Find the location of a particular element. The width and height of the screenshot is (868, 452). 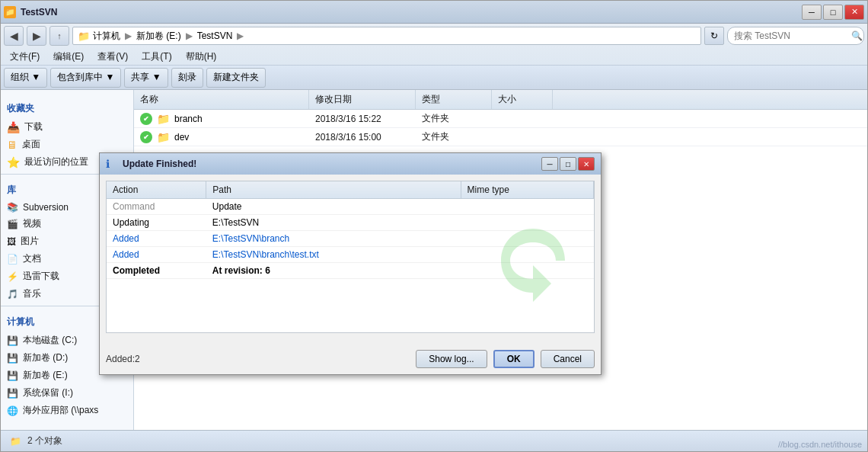

menu-file: 文件(F) is located at coordinates (24, 56).